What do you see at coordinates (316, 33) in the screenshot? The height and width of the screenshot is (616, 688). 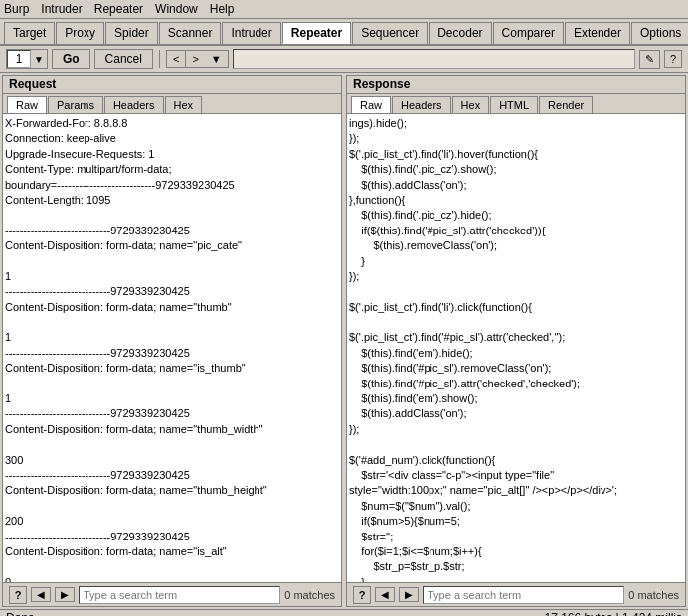 I see `tab-repeater: Repeater` at bounding box center [316, 33].